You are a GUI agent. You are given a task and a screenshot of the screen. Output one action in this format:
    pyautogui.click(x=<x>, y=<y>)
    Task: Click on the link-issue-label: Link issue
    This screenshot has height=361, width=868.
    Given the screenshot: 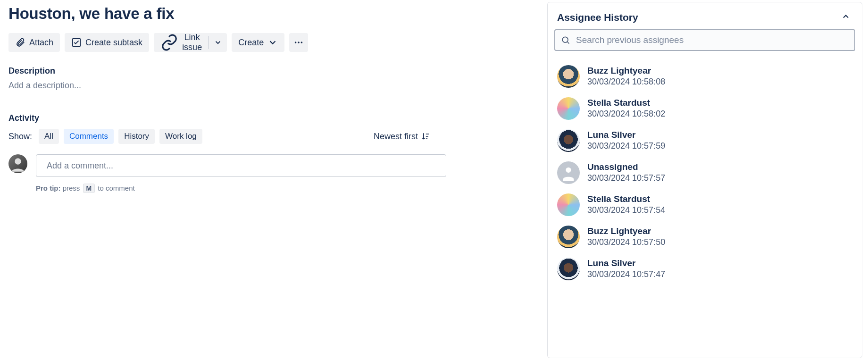 What is the action you would take?
    pyautogui.click(x=192, y=42)
    